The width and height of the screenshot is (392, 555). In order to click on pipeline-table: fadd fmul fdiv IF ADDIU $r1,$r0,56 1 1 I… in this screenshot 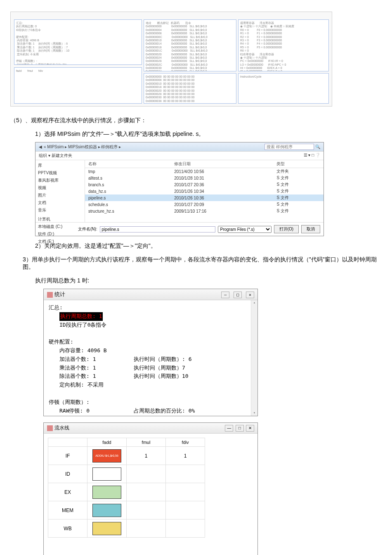, I will do `click(126, 488)`.